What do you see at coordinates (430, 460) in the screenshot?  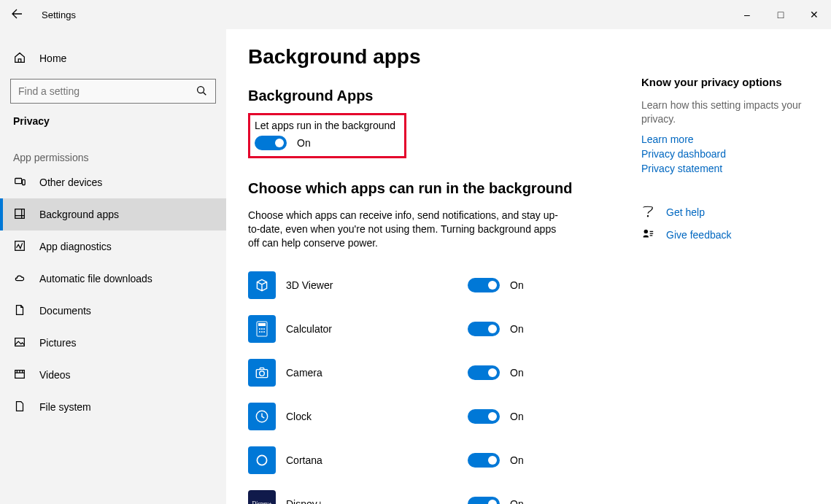 I see `app-row-cortana: Cortana On` at bounding box center [430, 460].